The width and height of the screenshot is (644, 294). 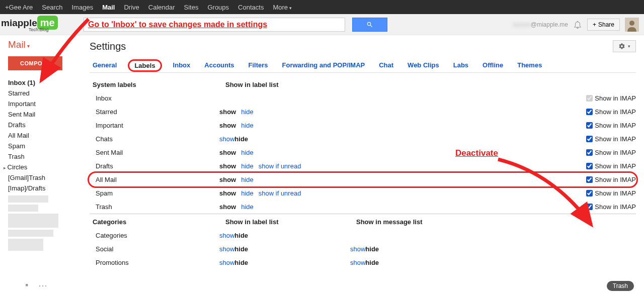 What do you see at coordinates (43, 285) in the screenshot?
I see `more-icon: ⋯` at bounding box center [43, 285].